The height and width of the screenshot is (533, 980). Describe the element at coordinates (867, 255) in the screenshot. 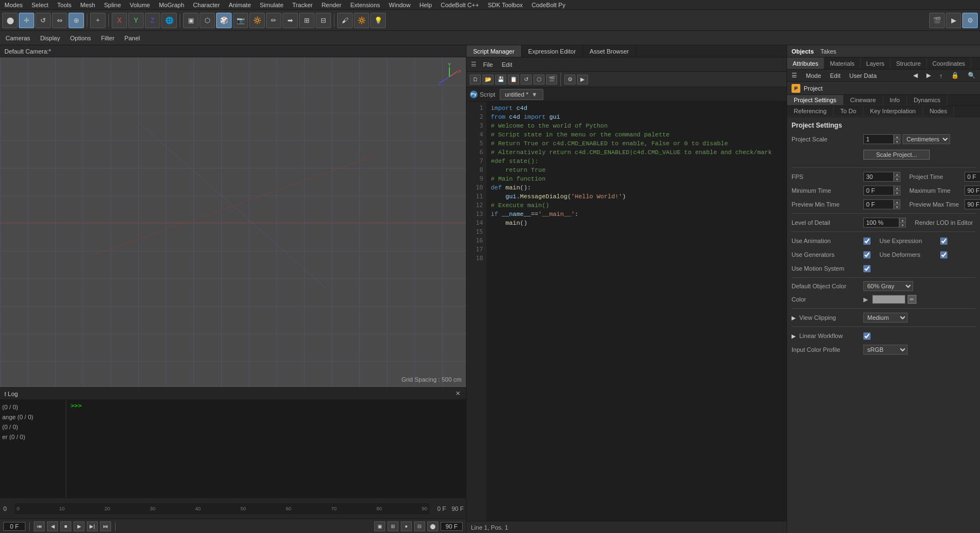

I see `use-generators-checkbox` at that location.